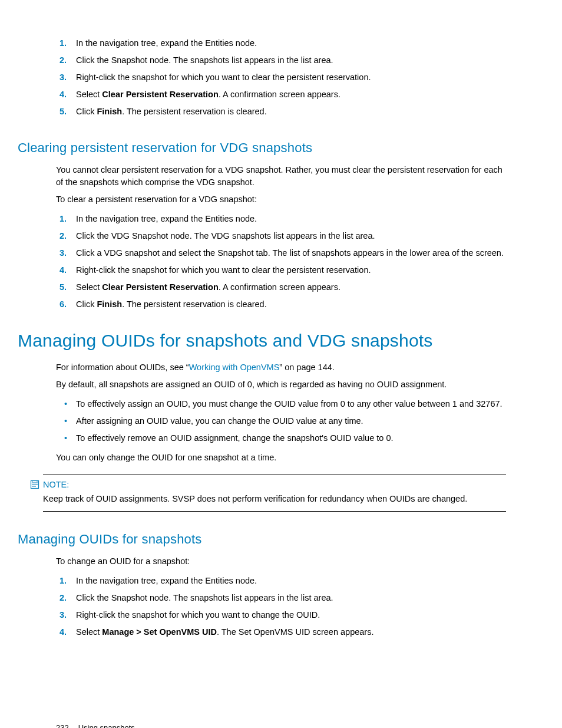 Image resolution: width=562 pixels, height=728 pixels. What do you see at coordinates (262, 148) in the screenshot?
I see `heading-clearing-vdg: Clearing persistent reservation for VDG …` at bounding box center [262, 148].